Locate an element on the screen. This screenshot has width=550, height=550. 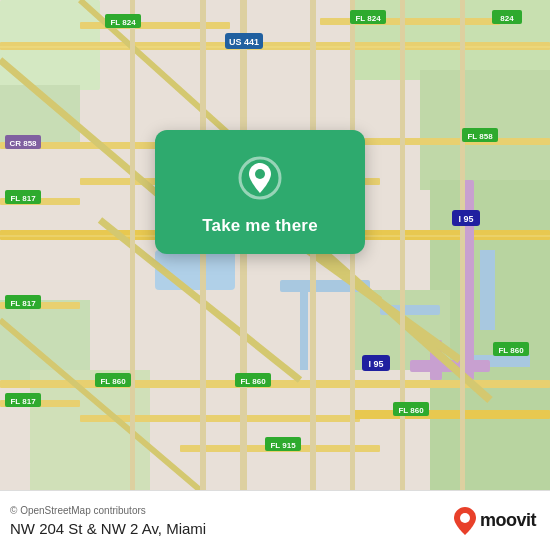
svg-text: CR 858 is located at coordinates (23, 144).